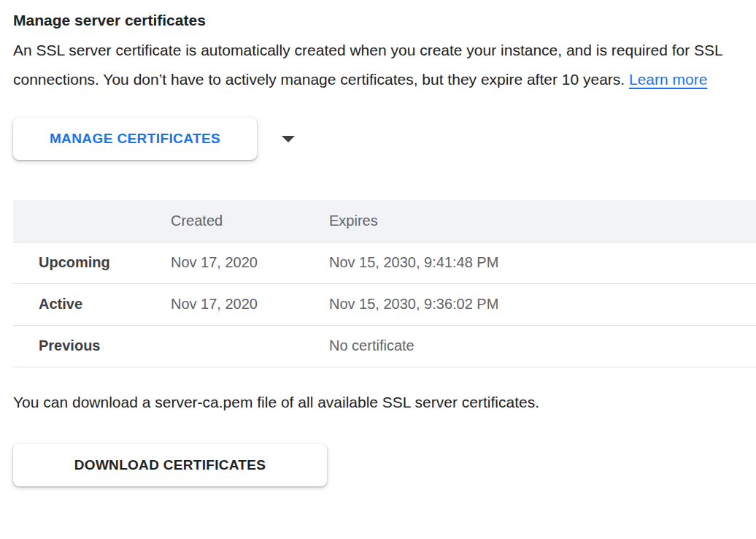 This screenshot has width=756, height=539. Describe the element at coordinates (170, 465) in the screenshot. I see `download-certificates-button: DOWNLOAD CERTIFICATES` at that location.